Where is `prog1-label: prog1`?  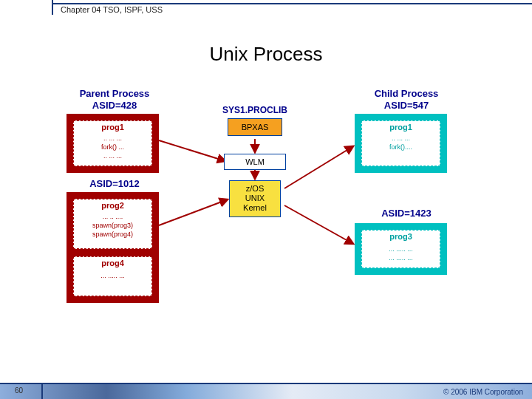
prog1-label: prog1 is located at coordinates (112, 127).